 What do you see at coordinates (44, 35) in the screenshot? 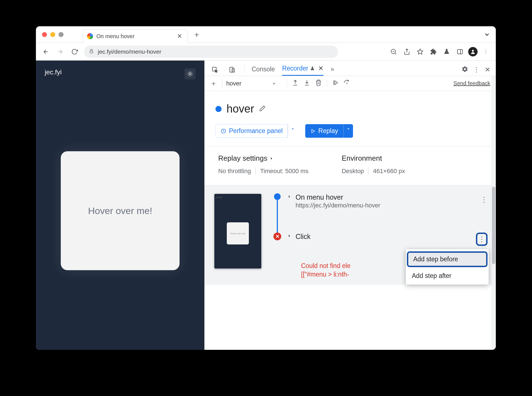
I see `close-window-icon` at bounding box center [44, 35].